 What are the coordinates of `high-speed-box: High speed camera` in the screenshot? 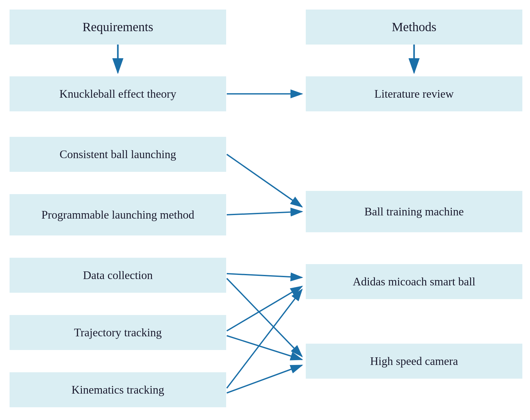 It's located at (414, 361).